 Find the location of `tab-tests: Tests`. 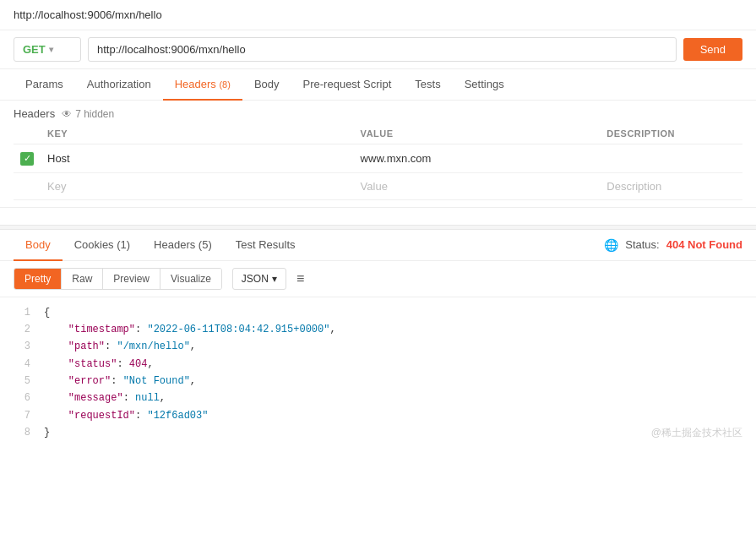

tab-tests: Tests is located at coordinates (427, 84).